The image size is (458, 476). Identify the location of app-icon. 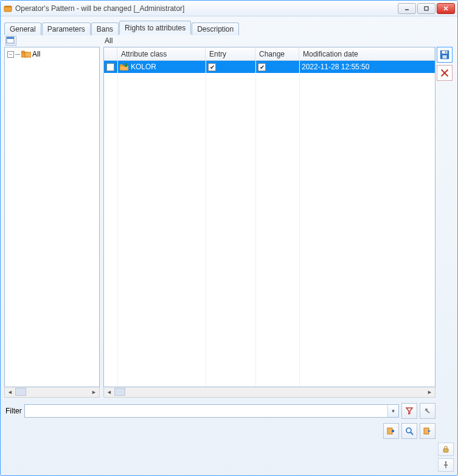
(8, 9).